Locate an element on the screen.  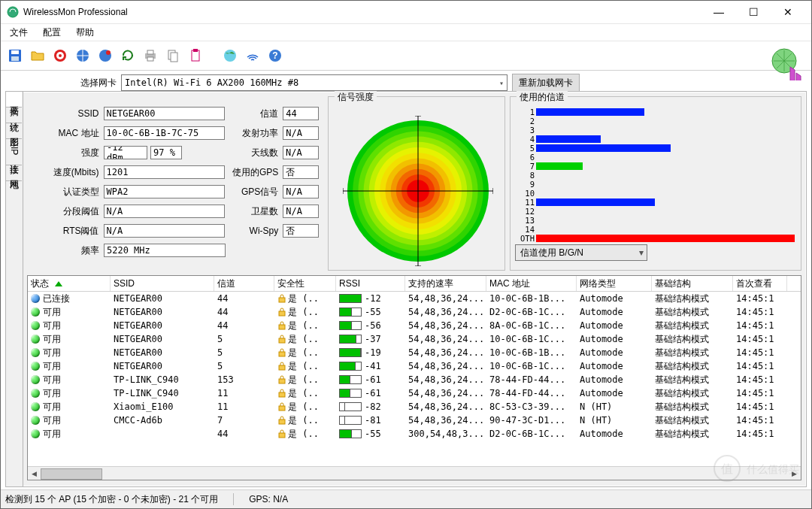
table-row: 可用NETGEAR0044是 (..-5654,48,36,24...8A-0C… is located at coordinates (414, 326).